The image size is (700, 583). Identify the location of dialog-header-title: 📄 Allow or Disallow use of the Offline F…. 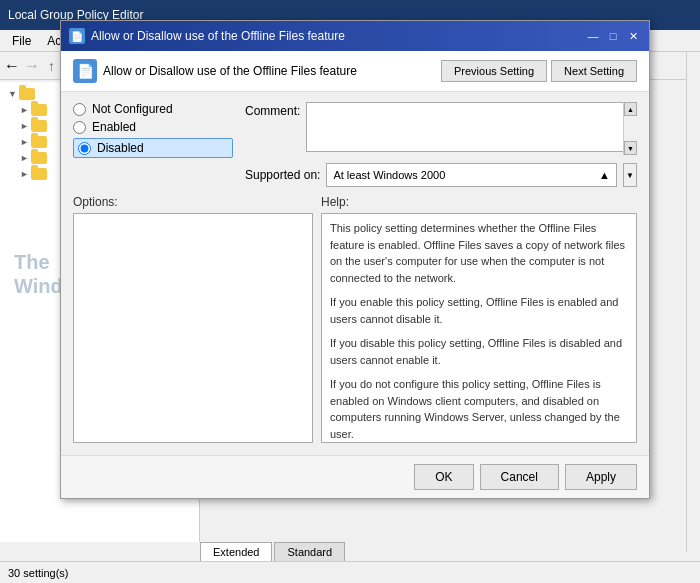
(215, 71).